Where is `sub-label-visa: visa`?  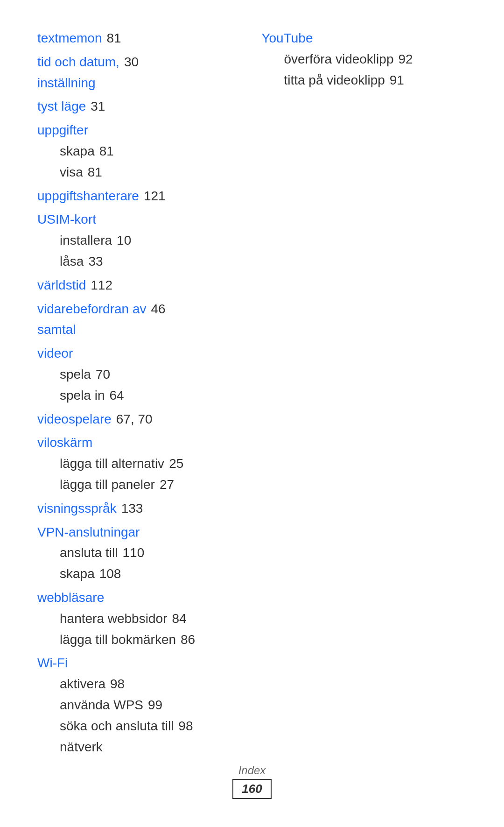 sub-label-visa: visa is located at coordinates (71, 173).